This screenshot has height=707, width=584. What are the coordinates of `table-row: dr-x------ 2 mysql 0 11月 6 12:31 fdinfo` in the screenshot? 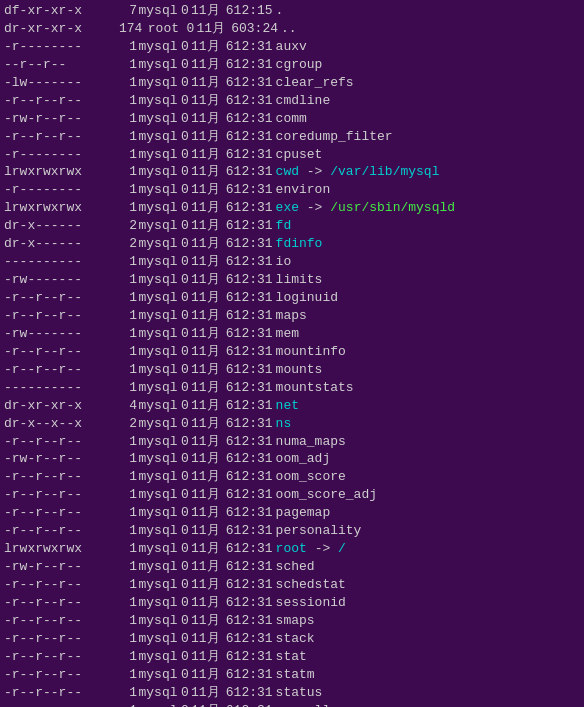 It's located at (292, 244).